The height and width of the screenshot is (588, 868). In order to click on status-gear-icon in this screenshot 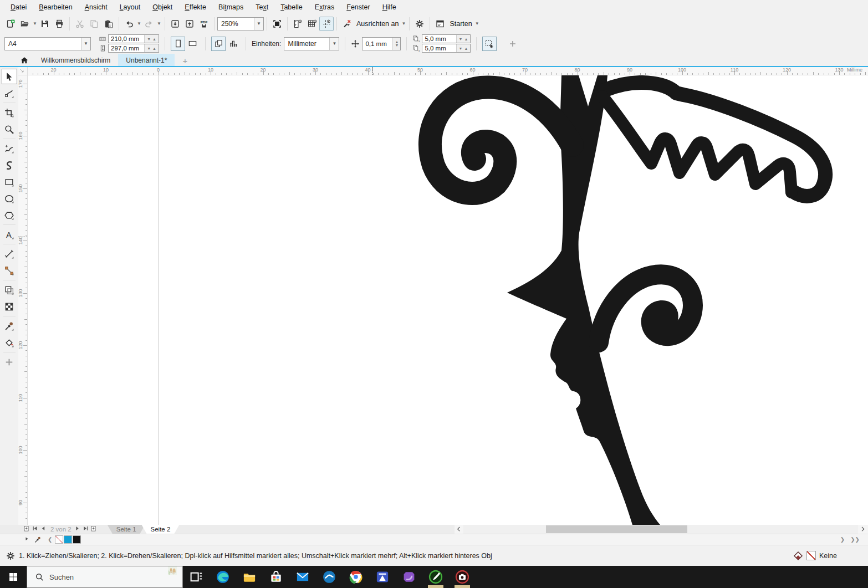, I will do `click(11, 556)`.